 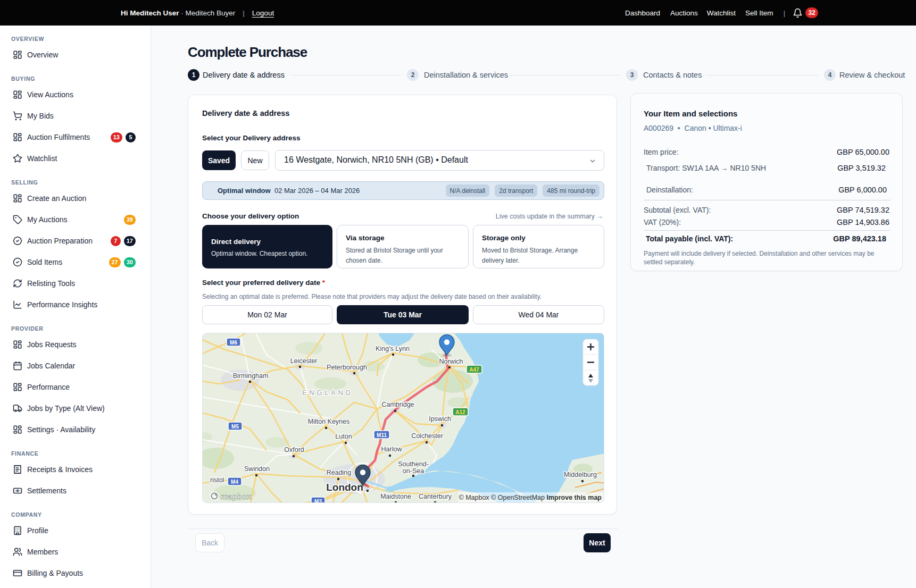 I want to click on svg-text: Luton, so click(x=344, y=436).